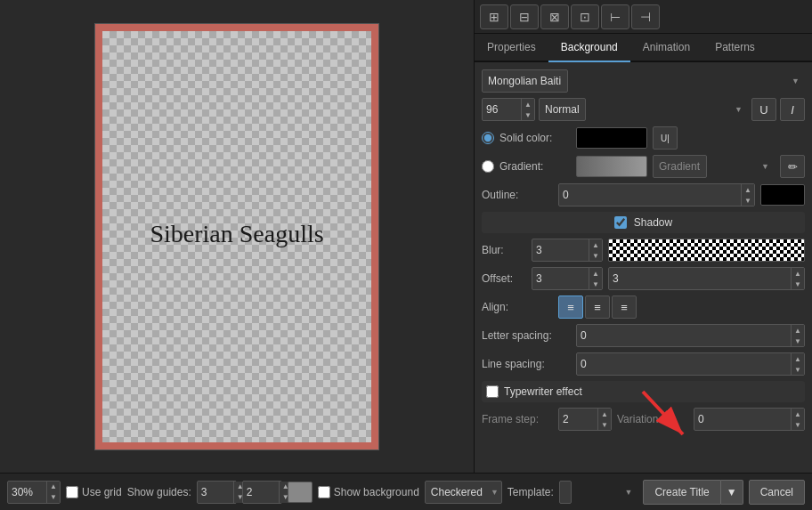  I want to click on line-spacing-arrows: ▲ ▼, so click(798, 364).